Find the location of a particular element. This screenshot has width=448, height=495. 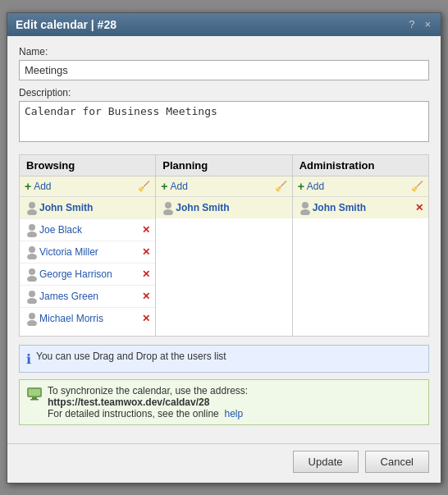

planning-toolbar: + Add 🧹 is located at coordinates (223, 187).